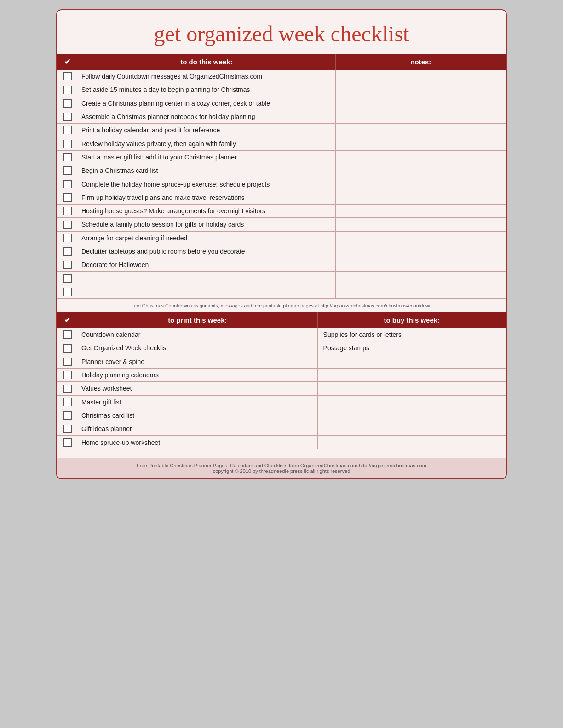 The image size is (563, 728). I want to click on bottom-list-item: Holiday planning calendars, so click(282, 375).